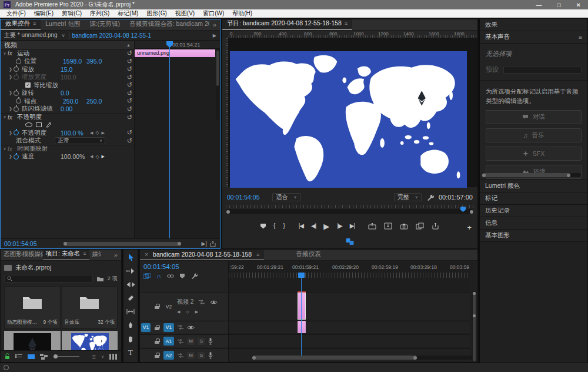 The width and height of the screenshot is (588, 372). I want to click on uniform-scale-checkbox: ✓, so click(28, 85).